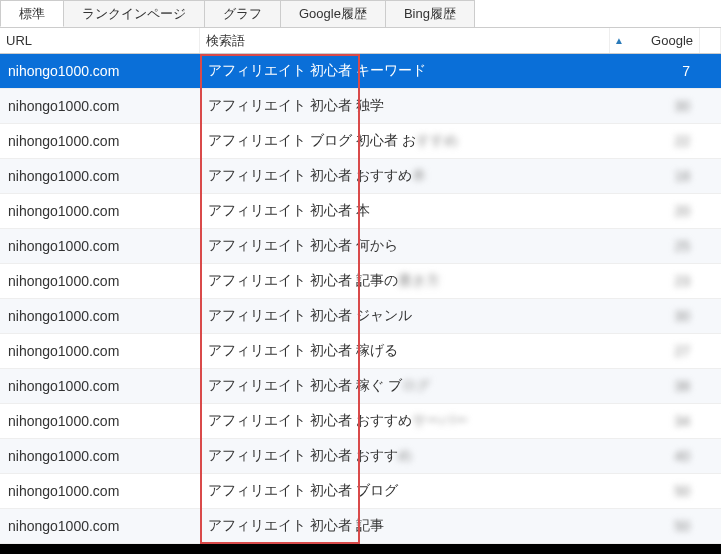 This screenshot has width=721, height=554. Describe the element at coordinates (360, 456) in the screenshot. I see `table-row: nihongo1000.comアフィリエイト 初心者 おすすめ40` at that location.